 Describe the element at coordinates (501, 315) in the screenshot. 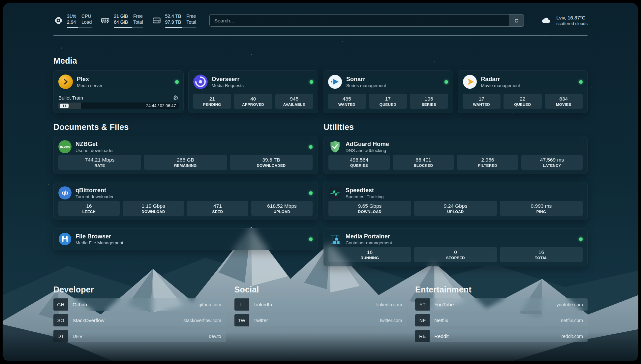

I see `bookmarks-entertainment: Entertainment YT YouTube youtube.com NF …` at that location.